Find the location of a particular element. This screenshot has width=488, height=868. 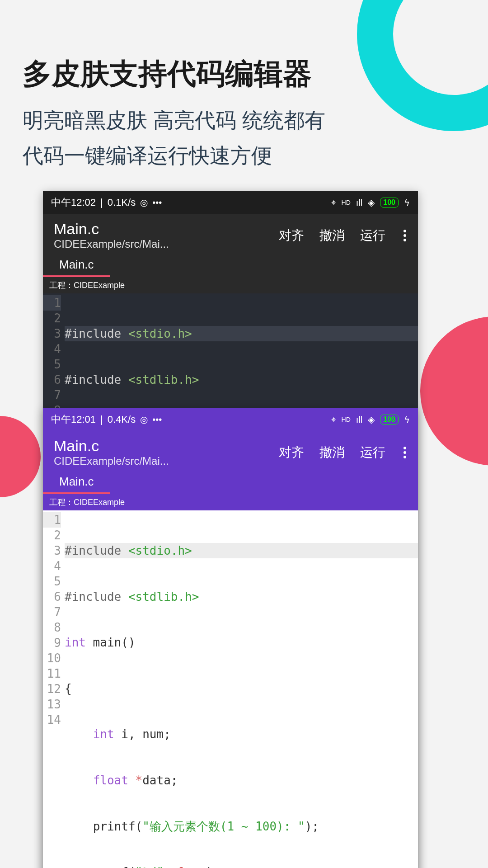

code-line: float *data; is located at coordinates (241, 780).